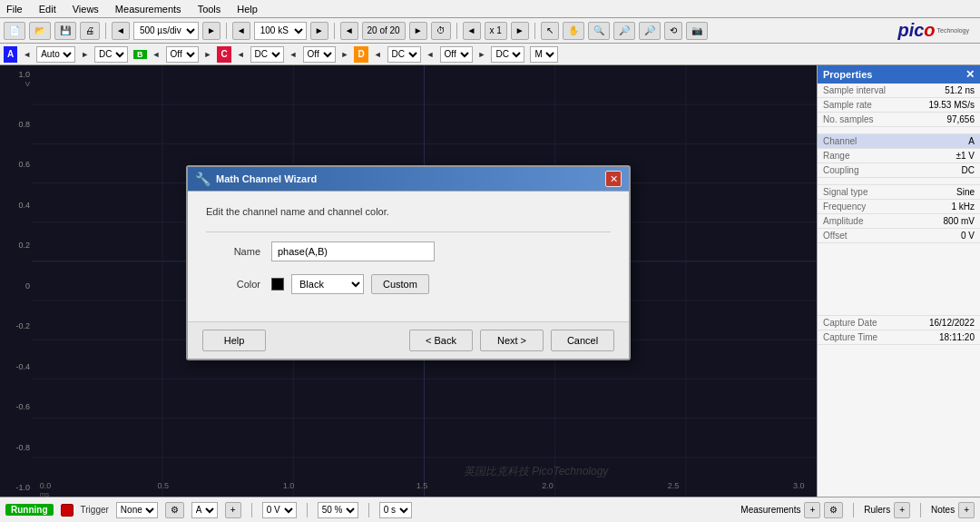 This screenshot has height=522, width=980. What do you see at coordinates (15, 9) in the screenshot?
I see `menu-file: File` at bounding box center [15, 9].